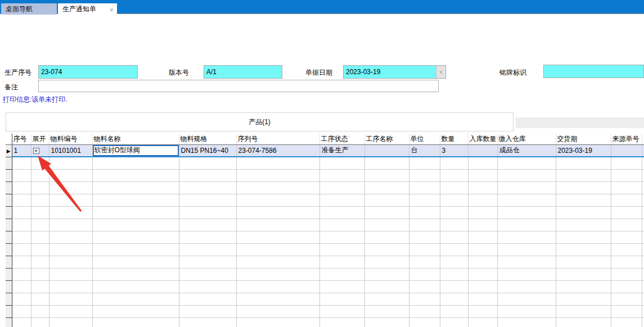  I want to click on column-header-2: 物料编号, so click(71, 139).